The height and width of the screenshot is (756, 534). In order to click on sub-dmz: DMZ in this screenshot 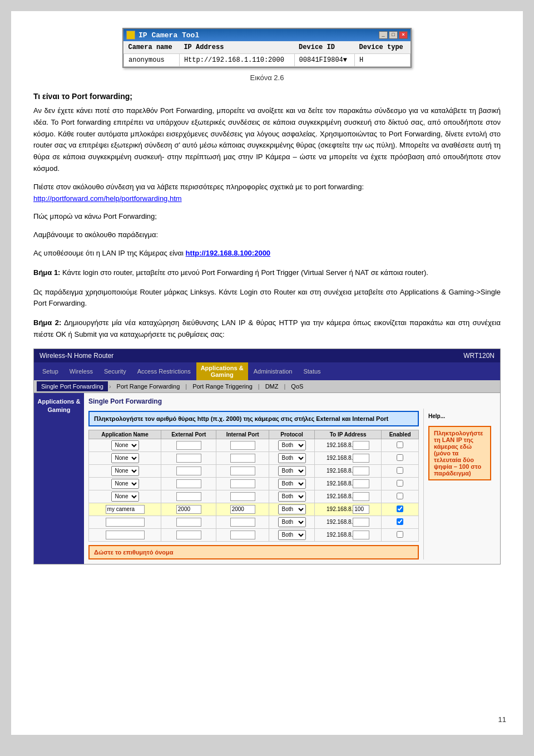, I will do `click(272, 386)`.